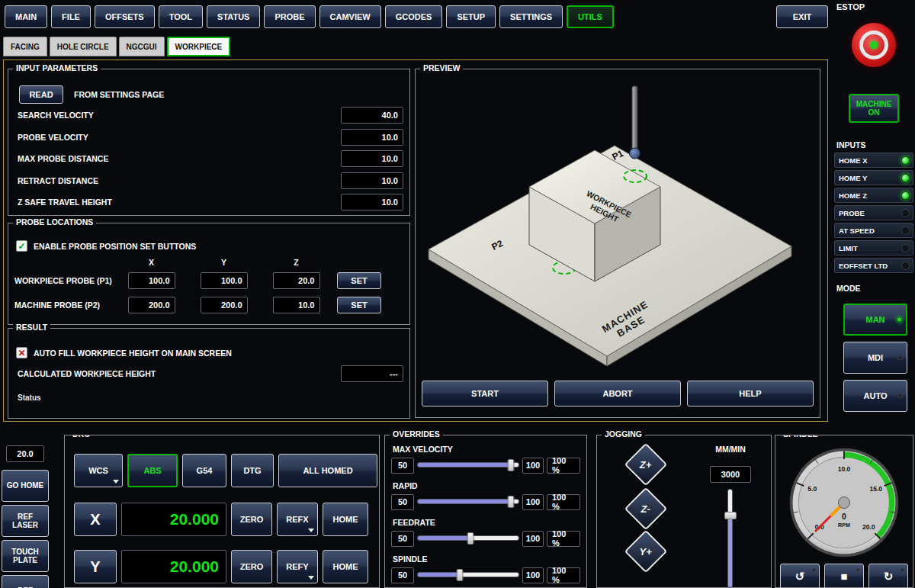 The image size is (915, 588). Describe the element at coordinates (359, 281) in the screenshot. I see `set-p1-button: SET` at that location.